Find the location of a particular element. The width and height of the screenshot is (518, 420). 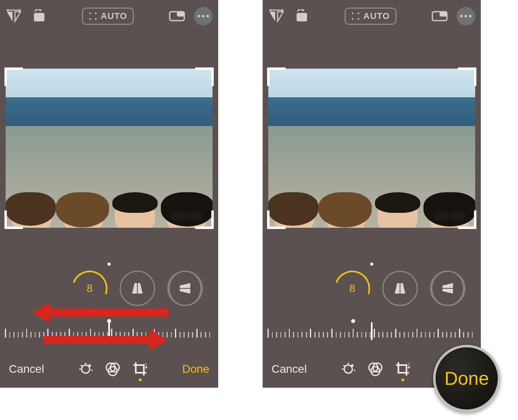

annotation-arrow-right is located at coordinates (98, 340).